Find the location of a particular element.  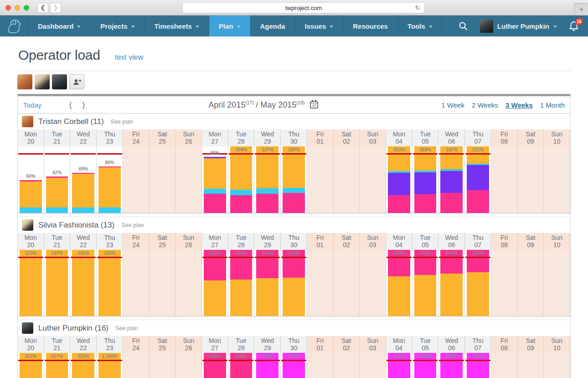

range-1-week: 1 Week is located at coordinates (453, 105).